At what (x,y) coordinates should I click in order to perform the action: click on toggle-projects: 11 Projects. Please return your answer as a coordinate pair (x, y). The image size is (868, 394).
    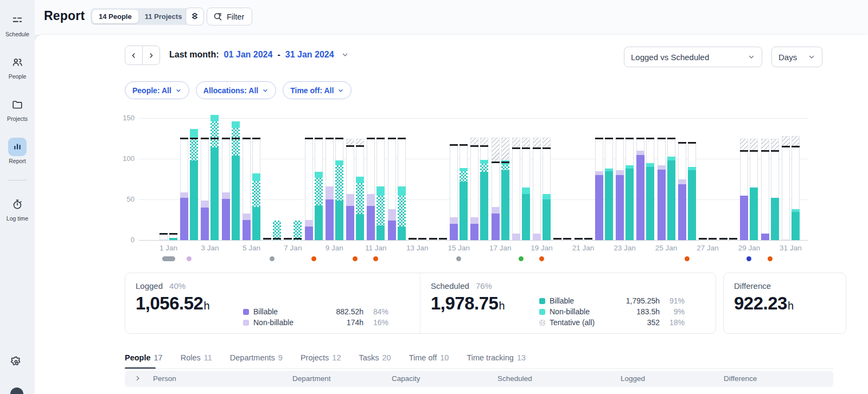
    Looking at the image, I should click on (164, 16).